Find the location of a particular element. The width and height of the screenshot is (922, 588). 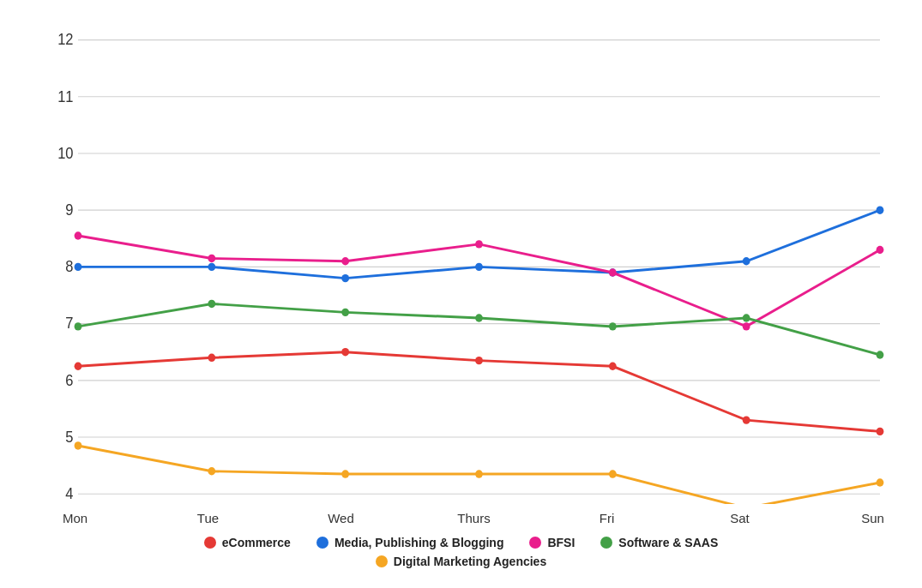

x-axis-label: Mon is located at coordinates (75, 518).